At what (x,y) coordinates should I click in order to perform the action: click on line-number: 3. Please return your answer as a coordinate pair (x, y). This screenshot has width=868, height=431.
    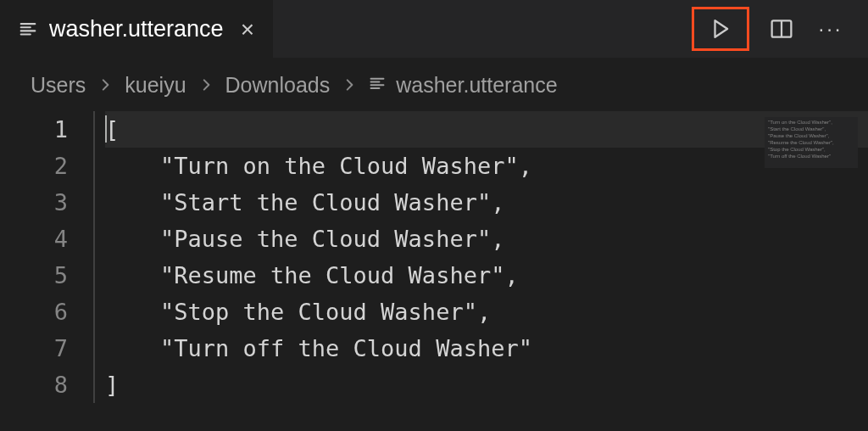
    Looking at the image, I should click on (34, 202).